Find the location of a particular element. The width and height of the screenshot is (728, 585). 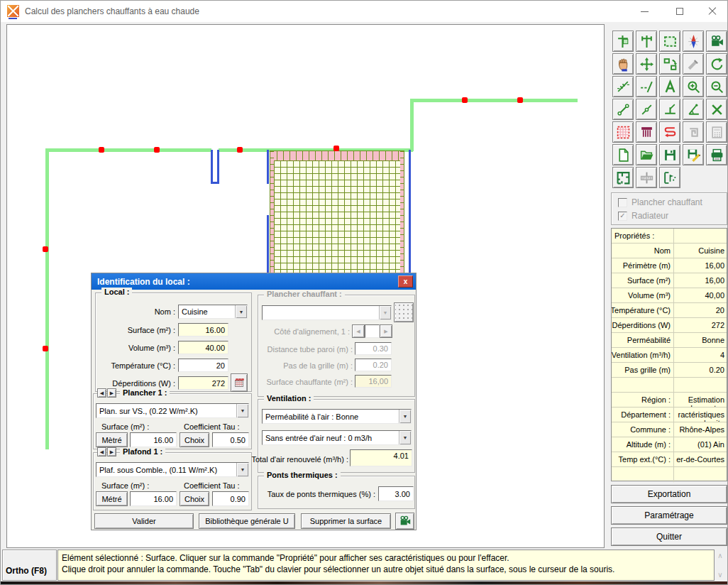

surface-field: 16.00 is located at coordinates (203, 329).